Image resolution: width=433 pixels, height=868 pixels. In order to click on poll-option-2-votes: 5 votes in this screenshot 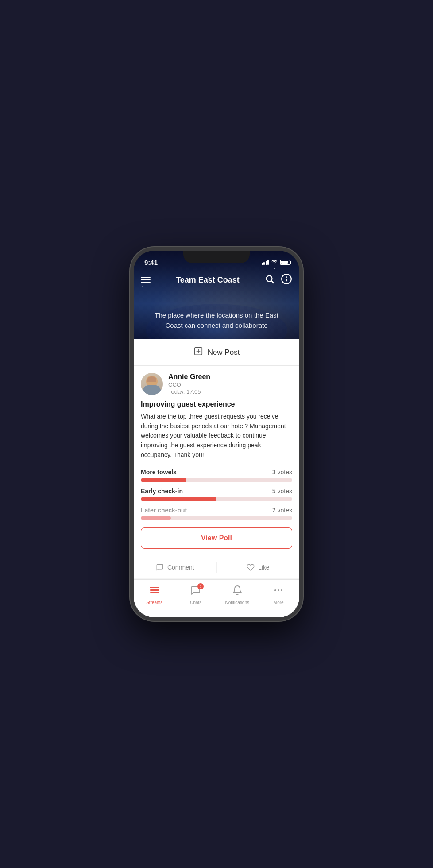, I will do `click(282, 491)`.